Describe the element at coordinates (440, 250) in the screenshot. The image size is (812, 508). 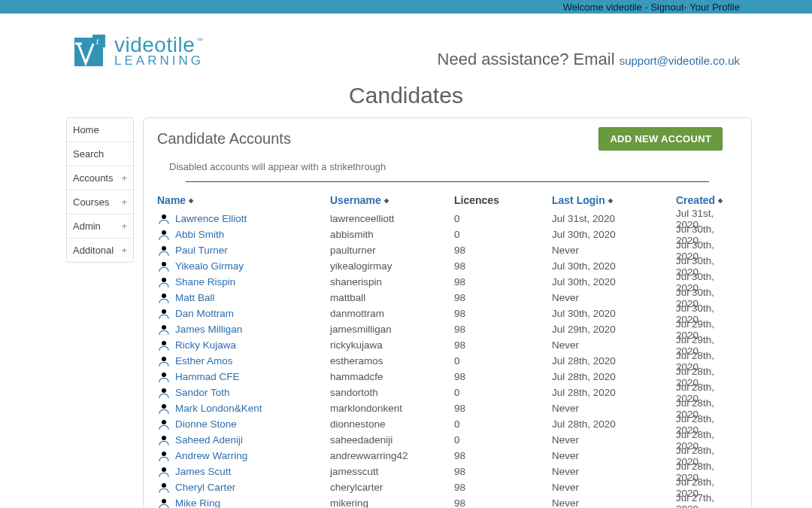
I see `table-row: Paul Turnerpaulturner98NeverJul 30th, 20…` at that location.